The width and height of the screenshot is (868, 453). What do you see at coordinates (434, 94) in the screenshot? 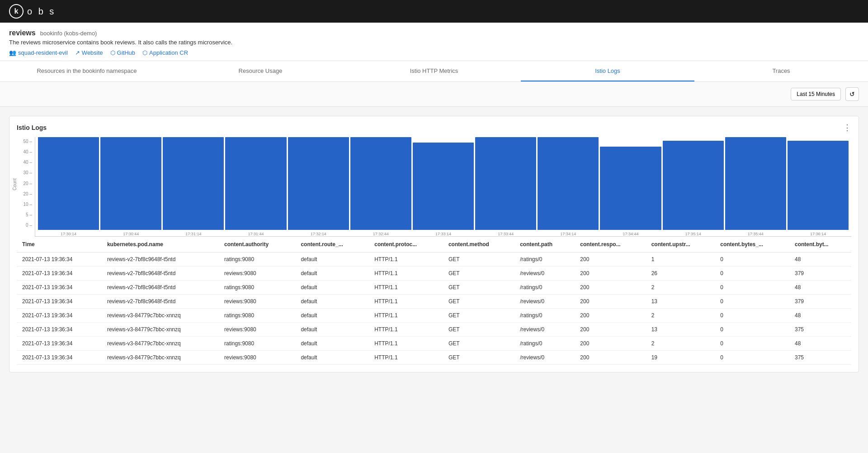
I see `filter-bar: Last 15 Minutes ↺` at bounding box center [434, 94].